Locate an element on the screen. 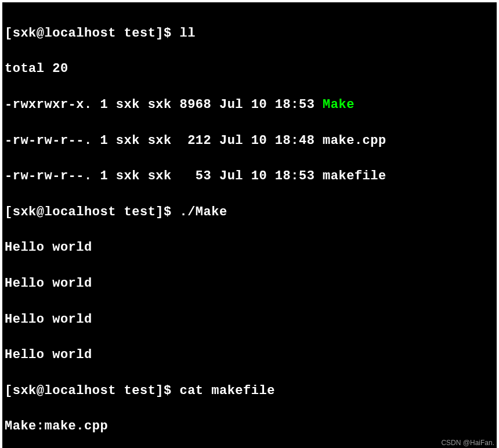 This screenshot has width=499, height=448. ls-details: -rwxrwxr-x. 1 sxk sxk 8968 Jul 10 18:53 is located at coordinates (164, 104).